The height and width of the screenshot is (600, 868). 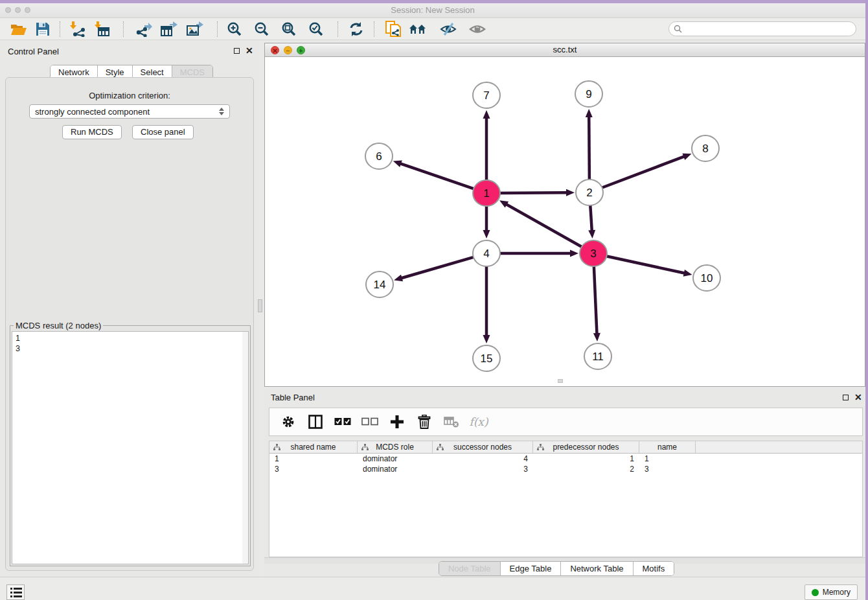 What do you see at coordinates (249, 51) in the screenshot?
I see `close-panel-icon: ✕` at bounding box center [249, 51].